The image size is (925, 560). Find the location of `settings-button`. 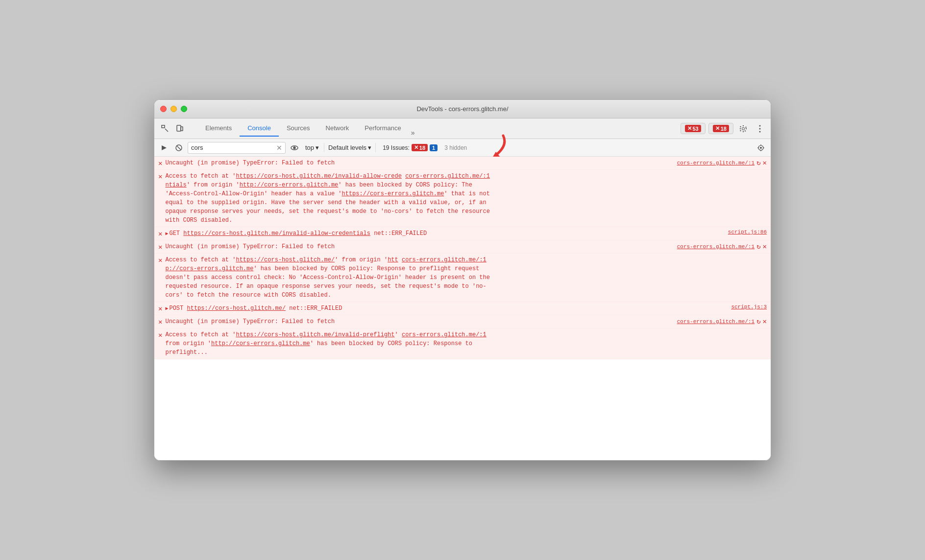

settings-button is located at coordinates (743, 129).